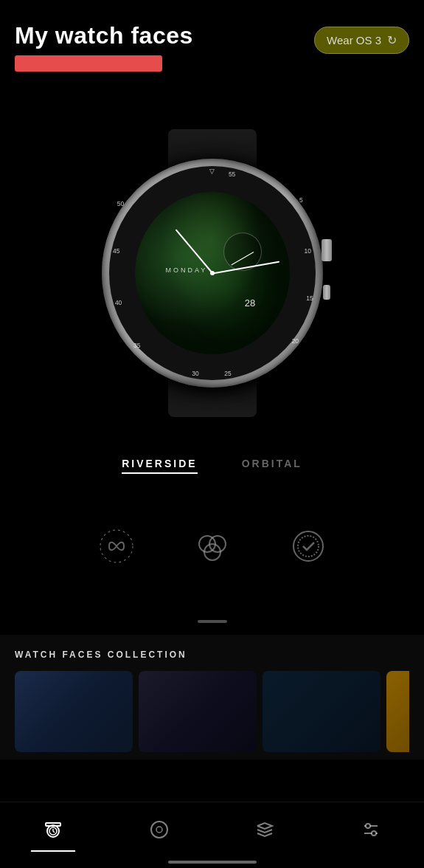 Image resolution: width=424 pixels, height=868 pixels. What do you see at coordinates (361, 40) in the screenshot?
I see `wear-os-badge: Wear OS 3 ↻` at bounding box center [361, 40].